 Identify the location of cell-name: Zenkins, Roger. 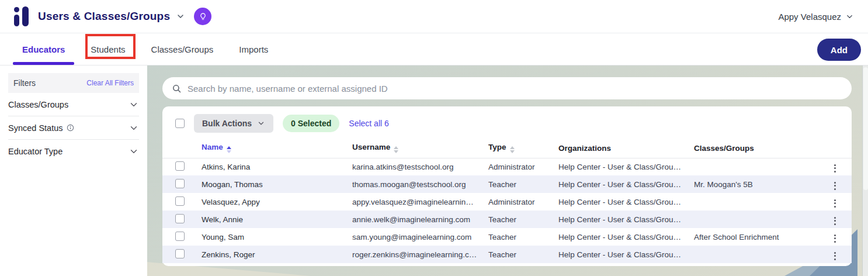
(268, 254).